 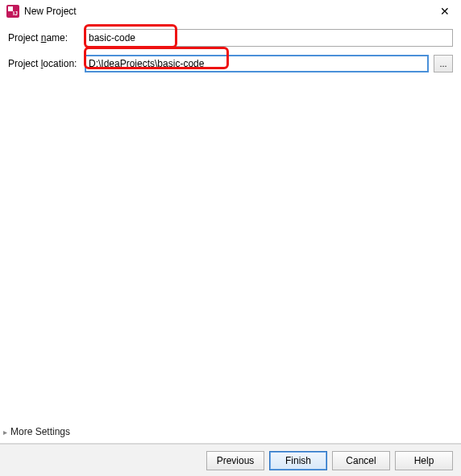 What do you see at coordinates (230, 48) in the screenshot?
I see `dialog-content: Project name: Project location: ...` at bounding box center [230, 48].